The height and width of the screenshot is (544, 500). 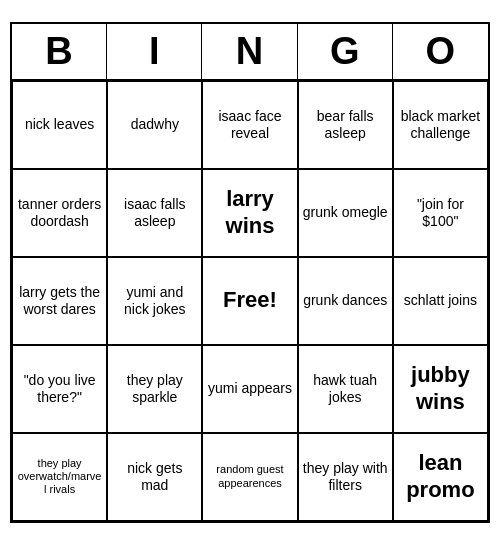 I want to click on bingo-cell-0: nick leaves, so click(x=60, y=125).